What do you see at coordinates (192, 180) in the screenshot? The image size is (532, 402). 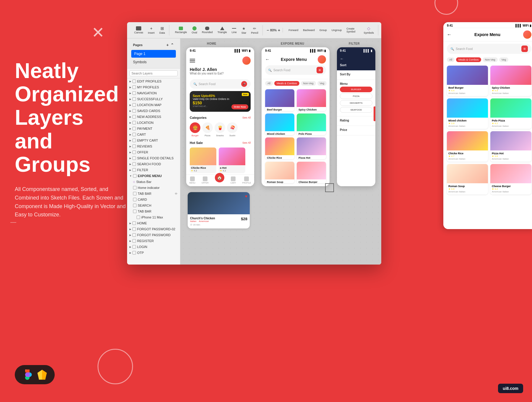 I see `tab-menu: MENU` at bounding box center [192, 180].